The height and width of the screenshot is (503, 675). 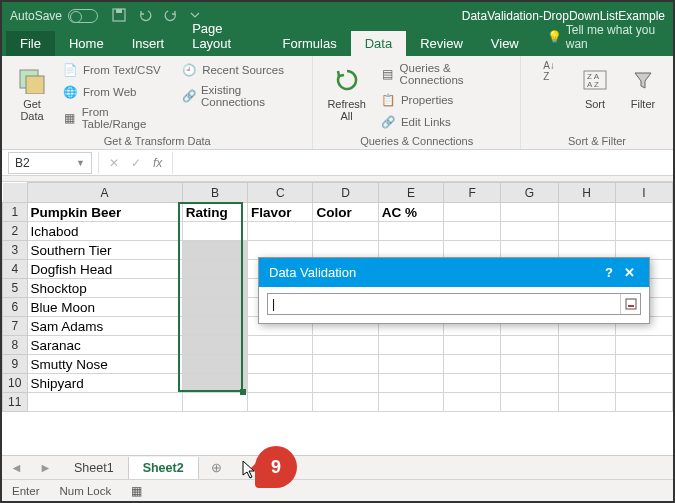 What do you see at coordinates (136, 491) in the screenshot?
I see `macro-record-icon: ▦` at bounding box center [136, 491].